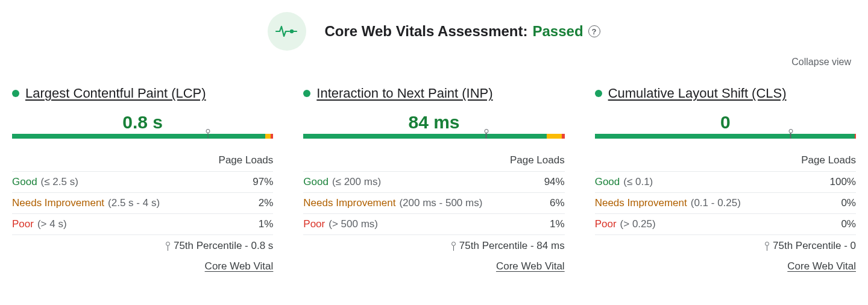 The image size is (868, 305). What do you see at coordinates (434, 203) in the screenshot?
I see `distribution-row: Needs Improvement(200 ms - 500 ms)6%` at bounding box center [434, 203].